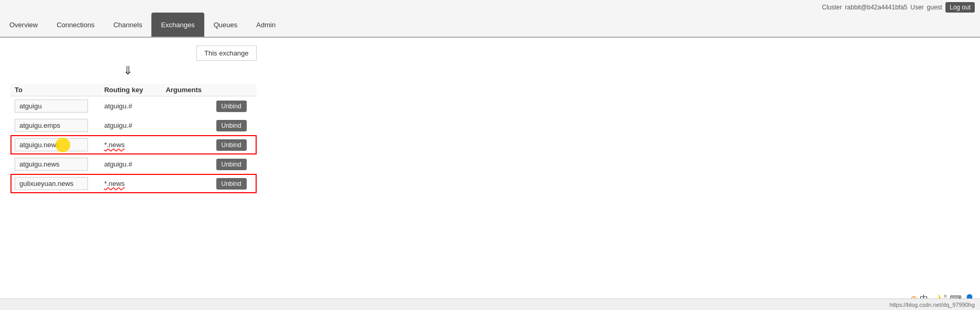  Describe the element at coordinates (128, 25) in the screenshot. I see `nav-tab-channels: Channels` at that location.